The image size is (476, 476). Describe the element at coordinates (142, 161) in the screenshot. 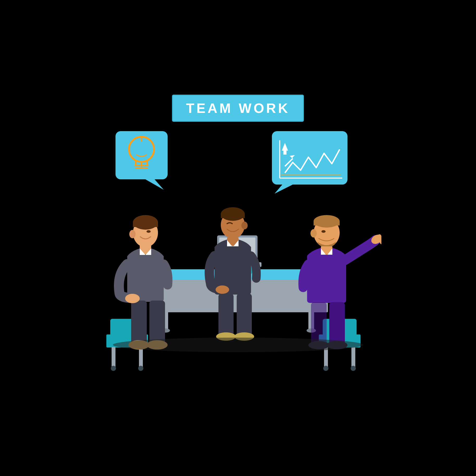

I see `bubble-left` at that location.